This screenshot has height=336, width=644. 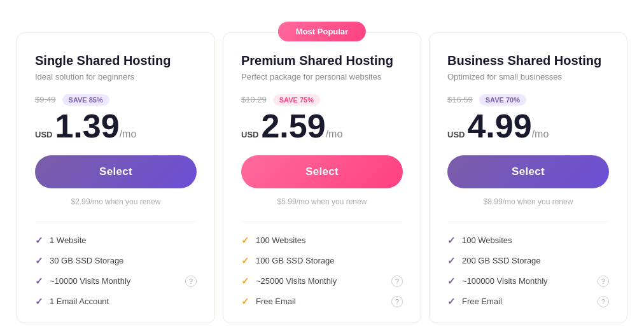 What do you see at coordinates (322, 202) in the screenshot?
I see `renew-text-premium: $5.99/mo when you renew` at bounding box center [322, 202].